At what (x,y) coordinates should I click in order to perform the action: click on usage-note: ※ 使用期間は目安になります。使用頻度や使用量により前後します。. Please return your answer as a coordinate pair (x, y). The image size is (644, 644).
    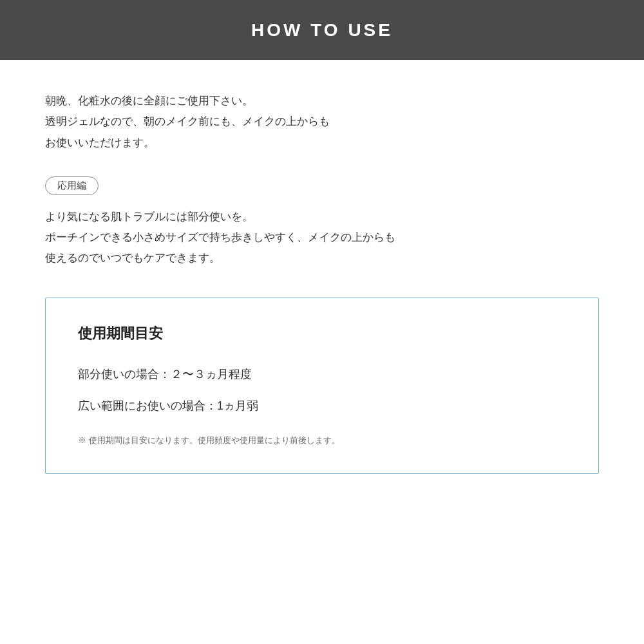
    Looking at the image, I should click on (322, 440).